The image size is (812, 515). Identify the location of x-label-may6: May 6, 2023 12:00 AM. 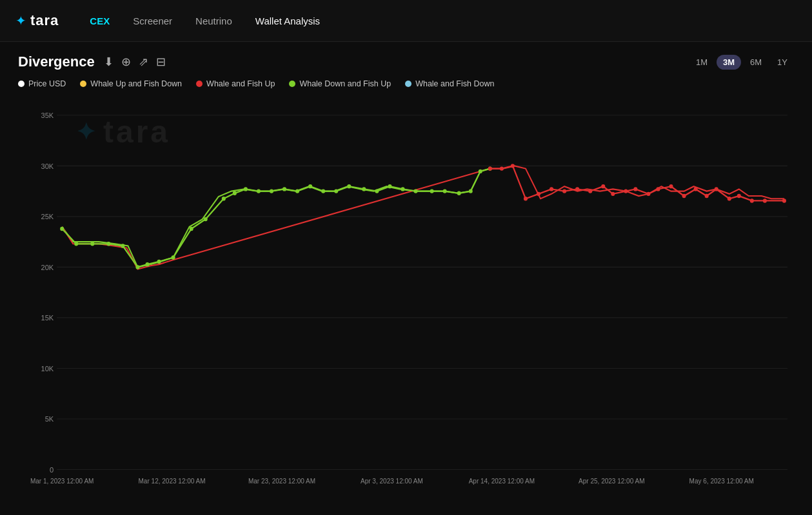
(722, 481).